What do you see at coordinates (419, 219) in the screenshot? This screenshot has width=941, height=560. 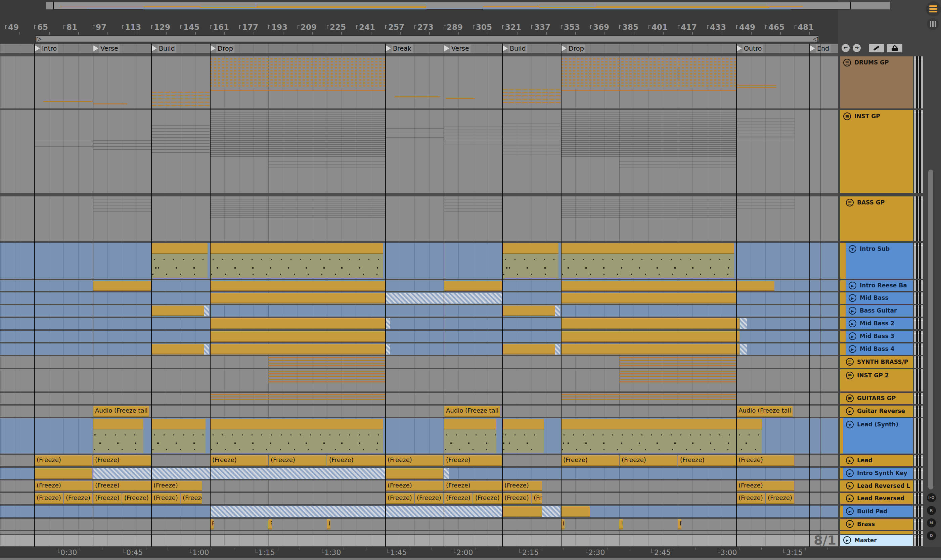 I see `track-lane-bass-gp` at bounding box center [419, 219].